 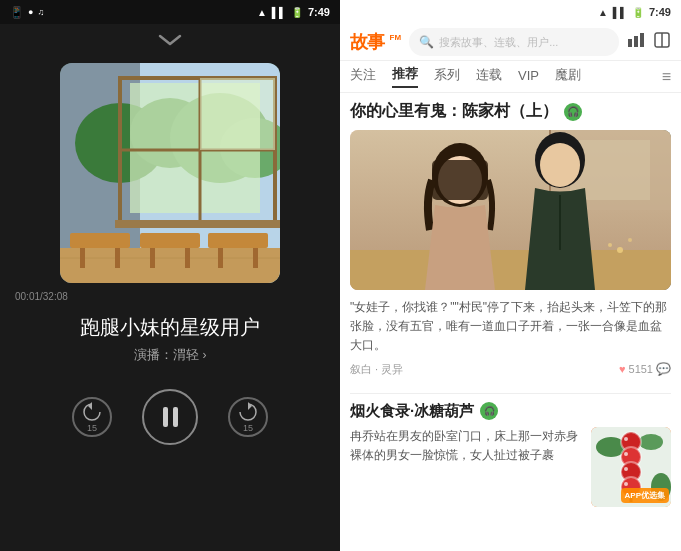 What do you see at coordinates (645, 369) in the screenshot?
I see `story-1-likes: ♥ 5151 💬` at bounding box center [645, 369].